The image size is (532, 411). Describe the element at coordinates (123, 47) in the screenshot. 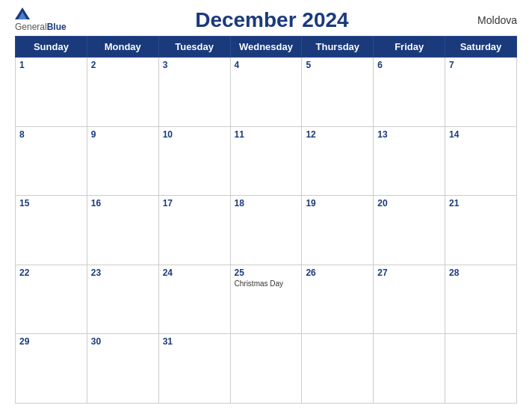

I see `header-monday: Monday` at that location.